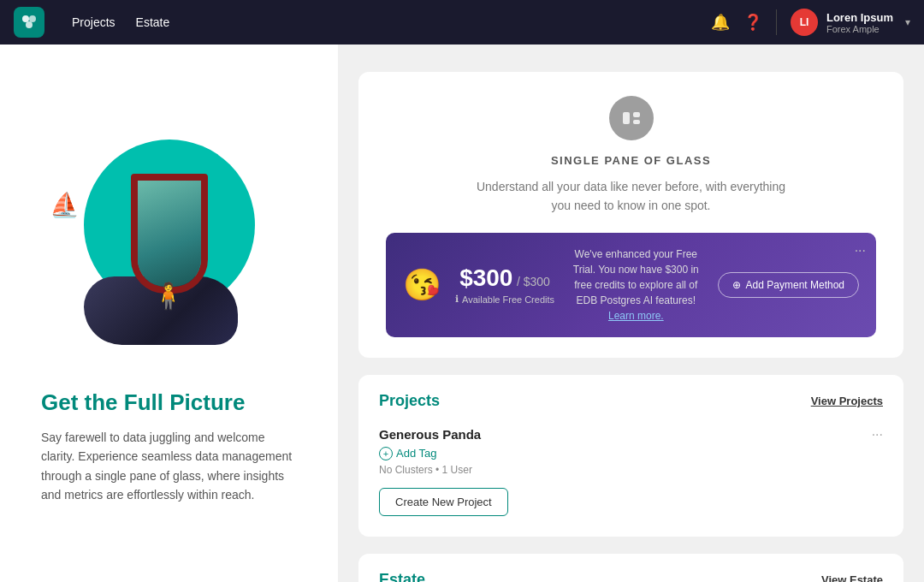 The width and height of the screenshot is (924, 582). I want to click on create-project-button: Create New Project, so click(443, 502).